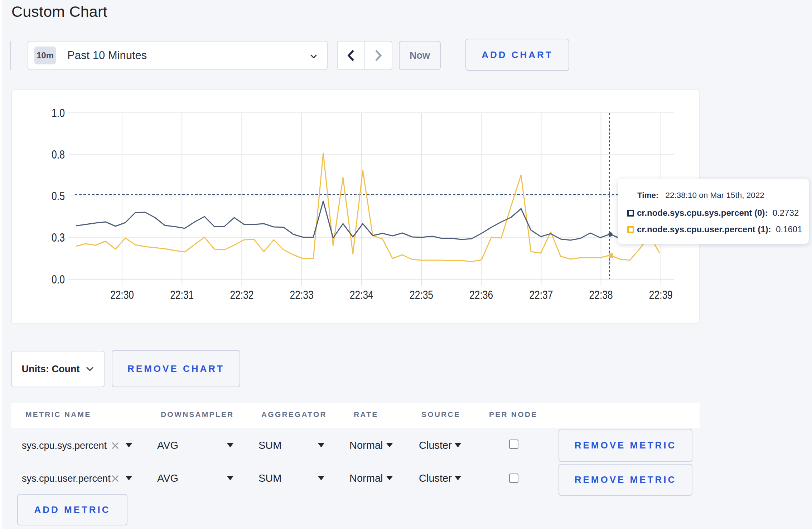 The image size is (812, 529). What do you see at coordinates (242, 295) in the screenshot?
I see `svg-text: 22:32` at bounding box center [242, 295].